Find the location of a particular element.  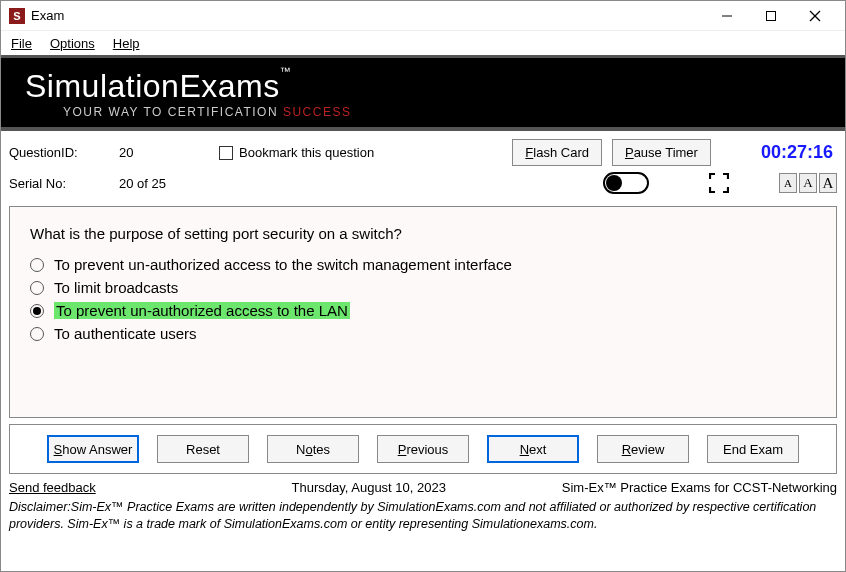

status-bar: Send feedback Thursday, August 10, 2023 … is located at coordinates (423, 486).